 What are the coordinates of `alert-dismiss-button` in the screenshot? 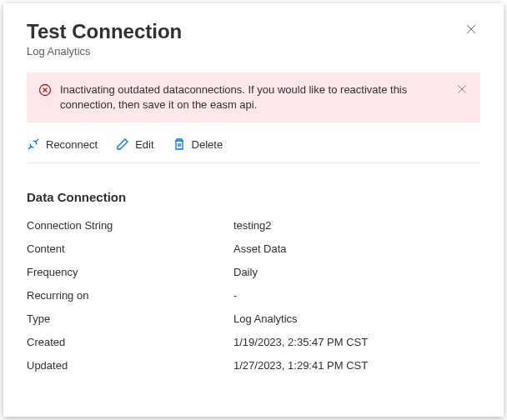 It's located at (462, 90).